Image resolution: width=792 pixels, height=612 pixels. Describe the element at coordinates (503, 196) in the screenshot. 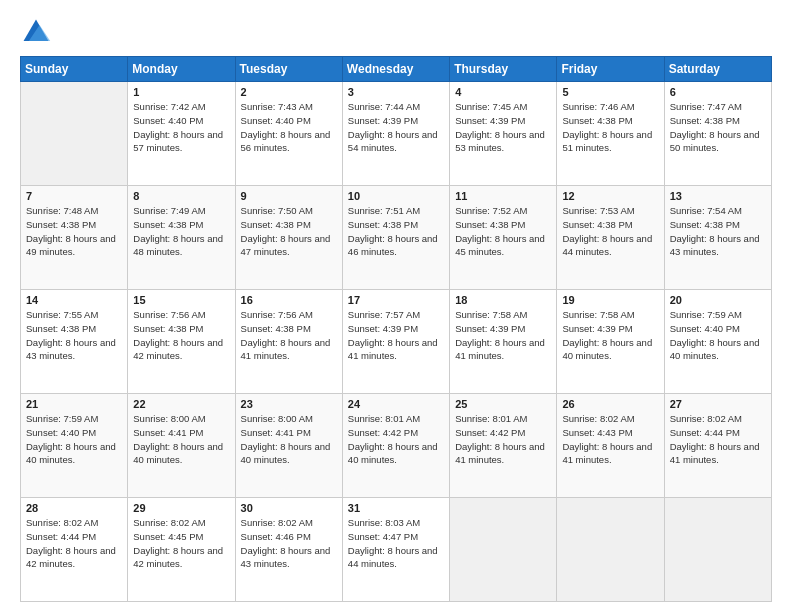

I see `day-number: 11` at that location.